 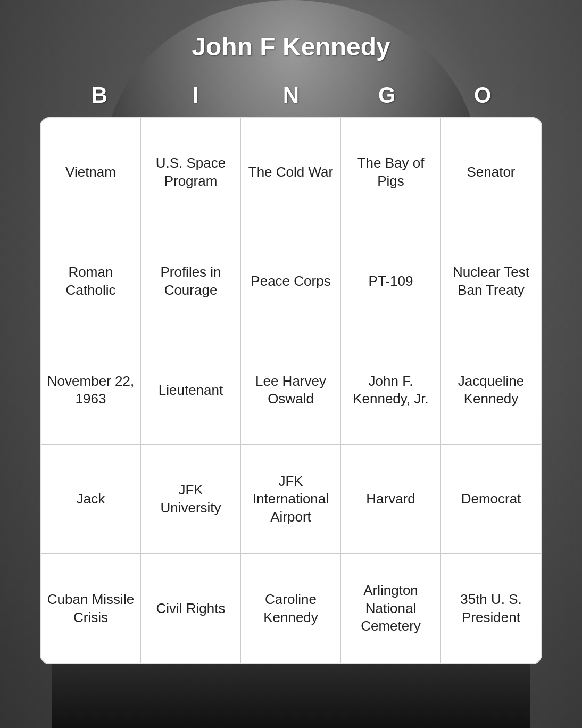 I want to click on bingo-cell: Cuban Missile Crisis, so click(x=91, y=609).